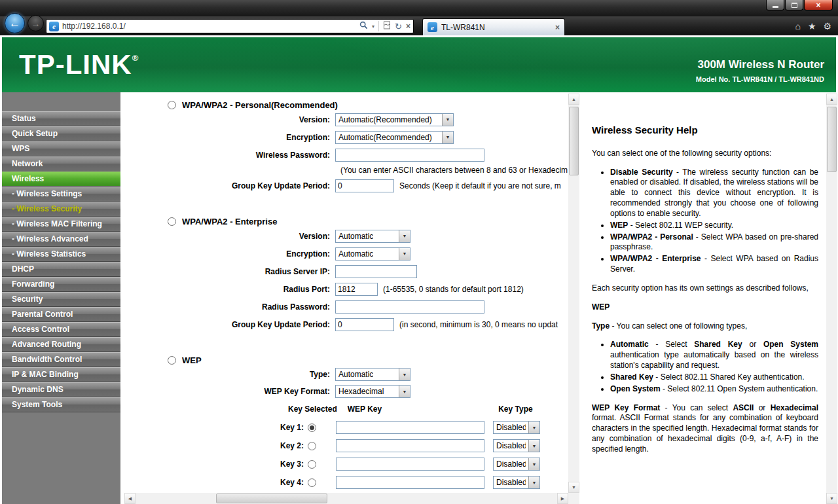 Image resolution: width=838 pixels, height=504 pixels. Describe the element at coordinates (479, 325) in the screenshot. I see `group-key-period-note: (in second, minimum is 30, 0 means no up…` at that location.